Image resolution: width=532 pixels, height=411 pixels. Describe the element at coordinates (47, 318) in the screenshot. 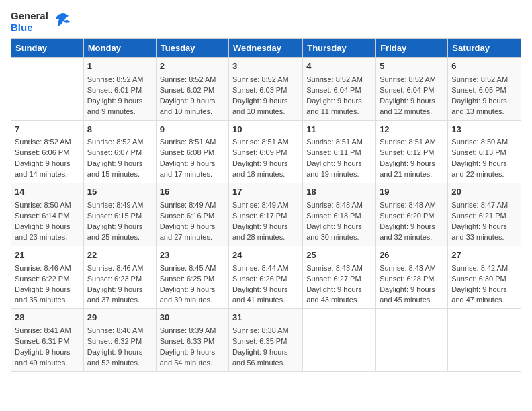

I see `day-number: 28` at that location.